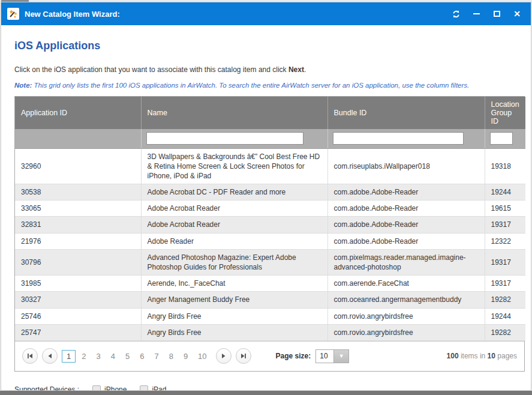 This screenshot has height=395, width=532. What do you see at coordinates (506, 356) in the screenshot?
I see `summary-end-text: pages` at bounding box center [506, 356].